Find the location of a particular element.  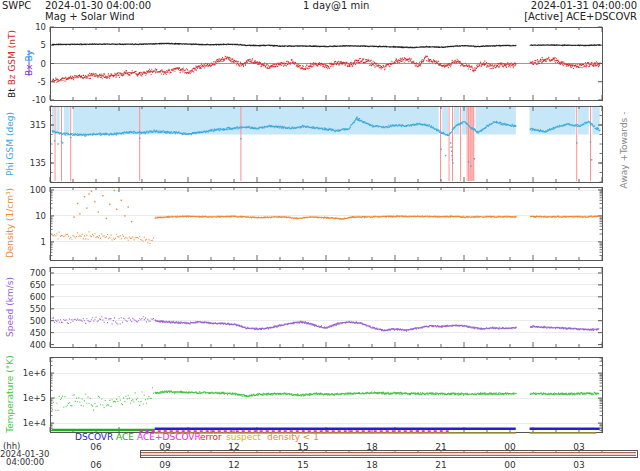

y-tick-label: 5 is located at coordinates (44, 45).